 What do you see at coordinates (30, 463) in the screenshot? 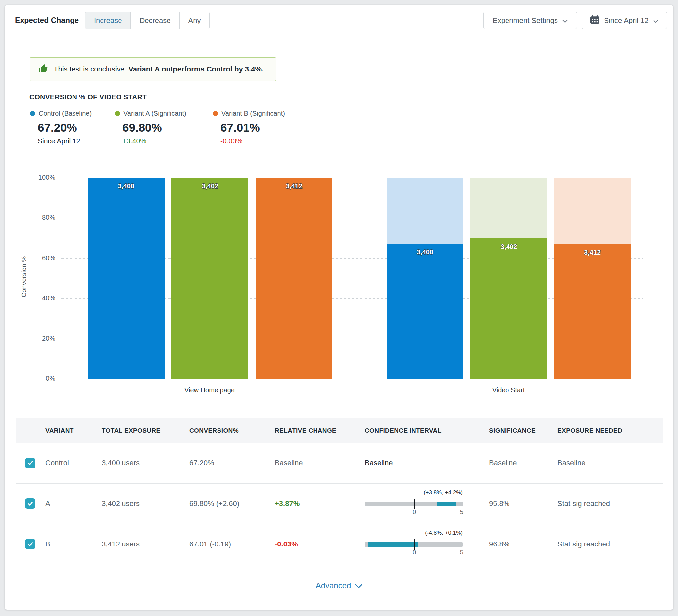
I see `row-checkbox-control` at bounding box center [30, 463].